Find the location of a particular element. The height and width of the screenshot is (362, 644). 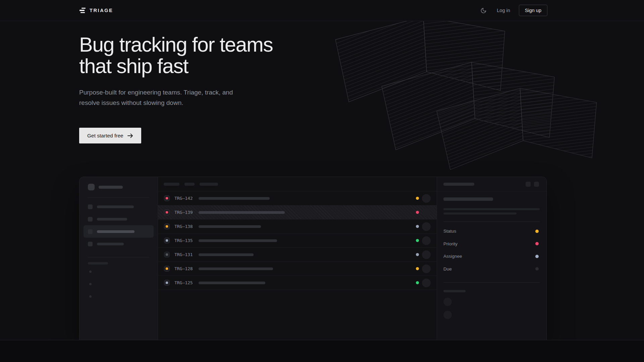

hero-subtitle-line1: Purpose-built for engineering teams. Tri… is located at coordinates (176, 93).